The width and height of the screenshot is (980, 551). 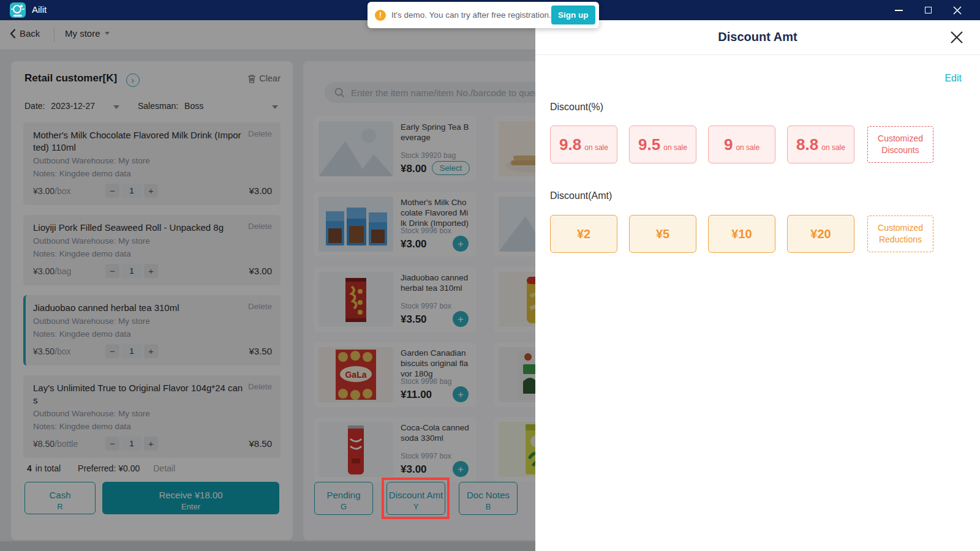 What do you see at coordinates (39, 10) in the screenshot?
I see `app-title: Ailit` at bounding box center [39, 10].